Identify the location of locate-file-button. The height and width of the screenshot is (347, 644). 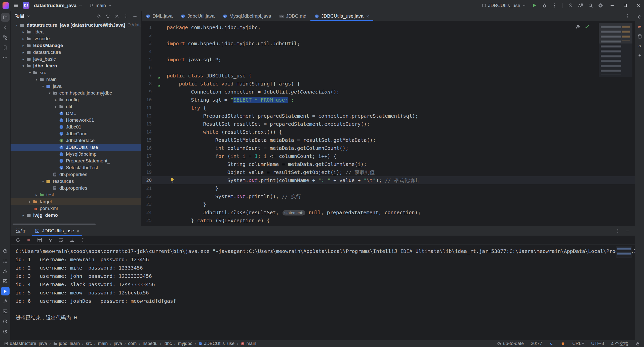
(99, 16).